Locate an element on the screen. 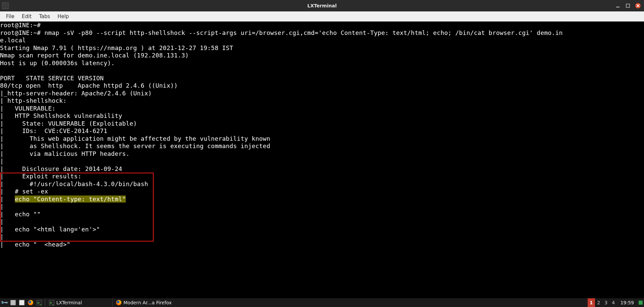 The width and height of the screenshot is (644, 307). terminal-line: Nmap scan report for demo.ine.local (192… is located at coordinates (322, 56).